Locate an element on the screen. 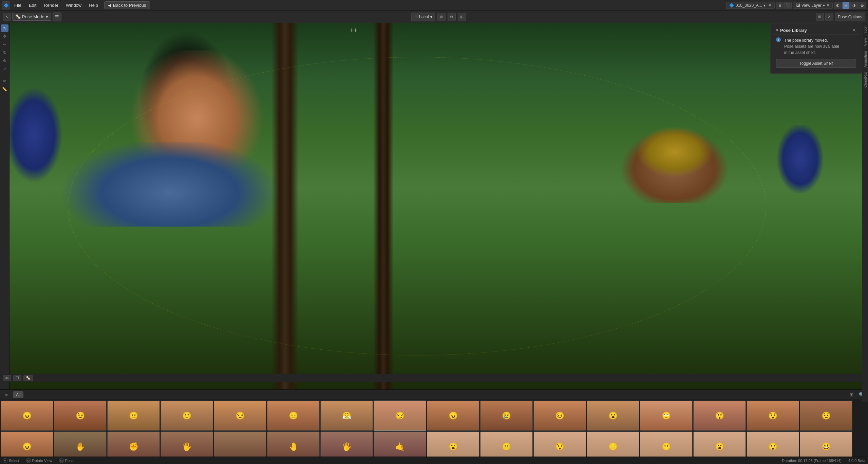 The image size is (868, 464). thumb-face-10: 😢 is located at coordinates (506, 416).